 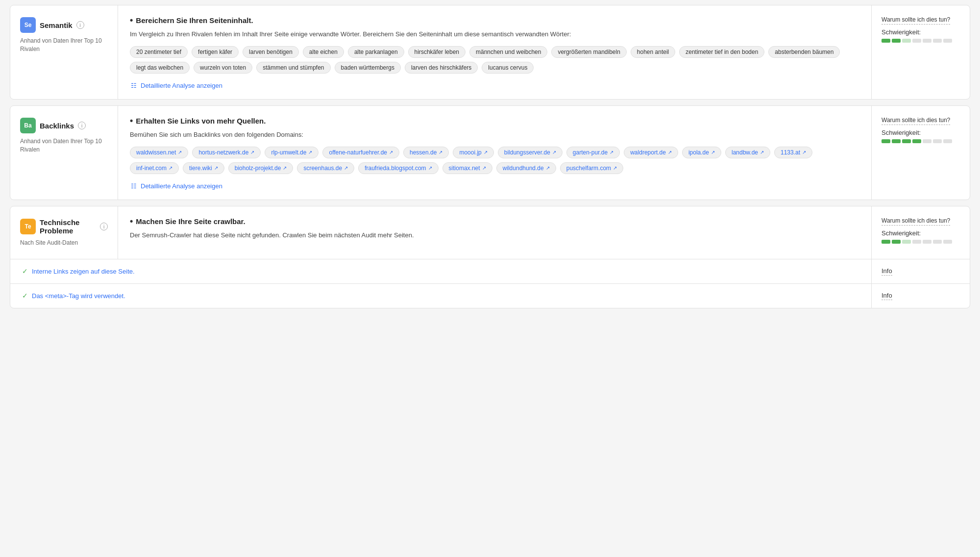 What do you see at coordinates (204, 168) in the screenshot?
I see `domain-tag: tiere.wiki ↗` at bounding box center [204, 168].